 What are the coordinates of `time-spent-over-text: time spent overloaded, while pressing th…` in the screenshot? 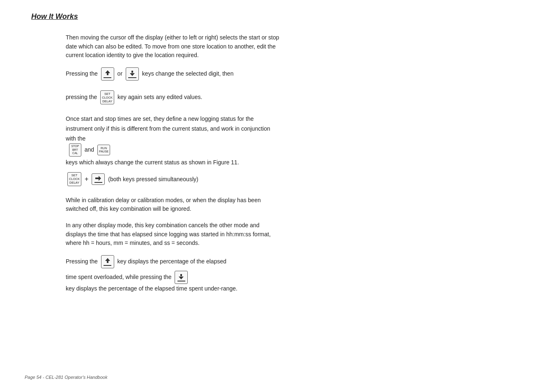 It's located at (119, 277).